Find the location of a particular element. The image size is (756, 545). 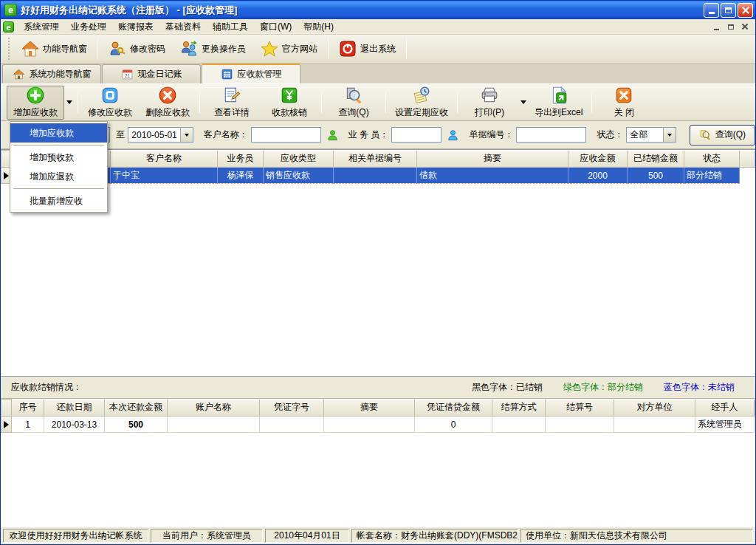

settle-header-voucher-no: 凭证字号 is located at coordinates (292, 408).